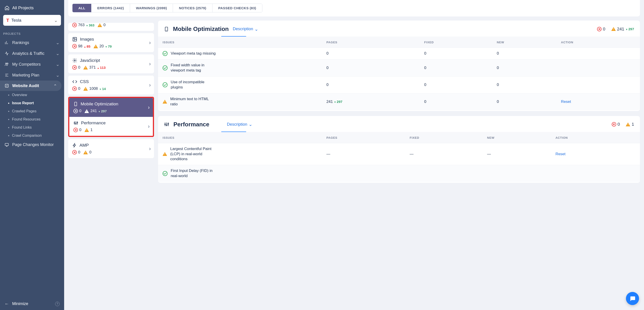 This screenshot has height=310, width=644. I want to click on bar-chart-icon, so click(7, 43).